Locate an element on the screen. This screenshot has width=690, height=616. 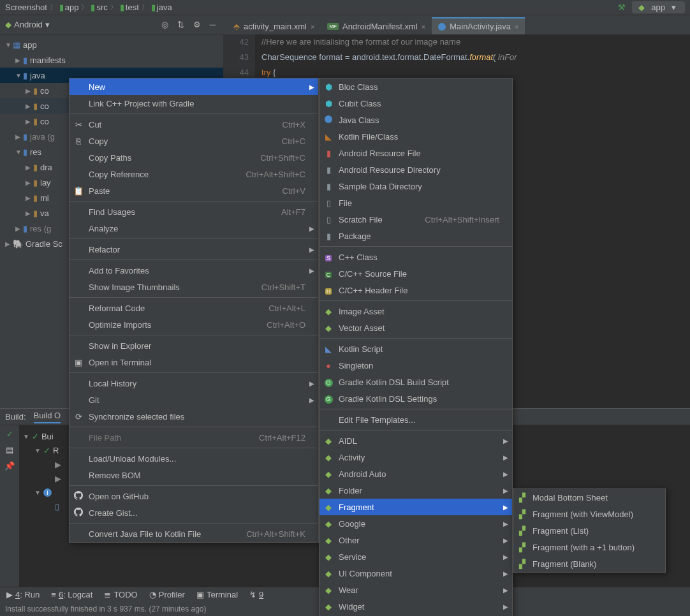
statusbar-4-run: ▶4: Run is located at coordinates (23, 594).